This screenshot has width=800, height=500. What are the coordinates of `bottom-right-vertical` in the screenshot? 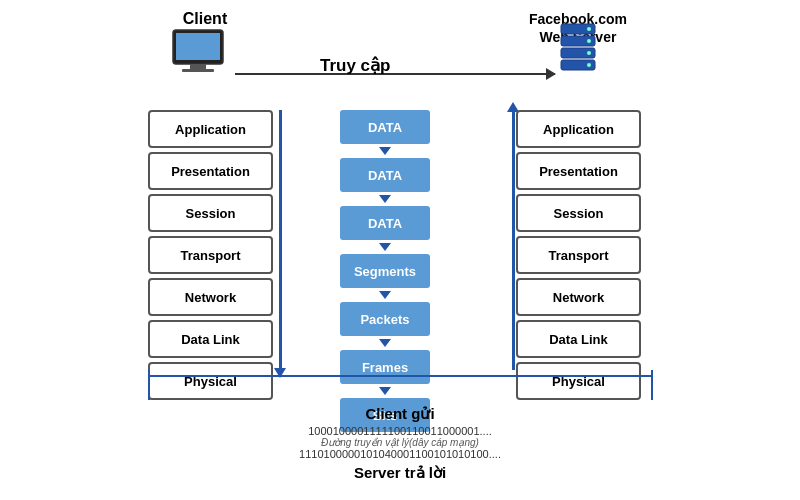 It's located at (652, 385).